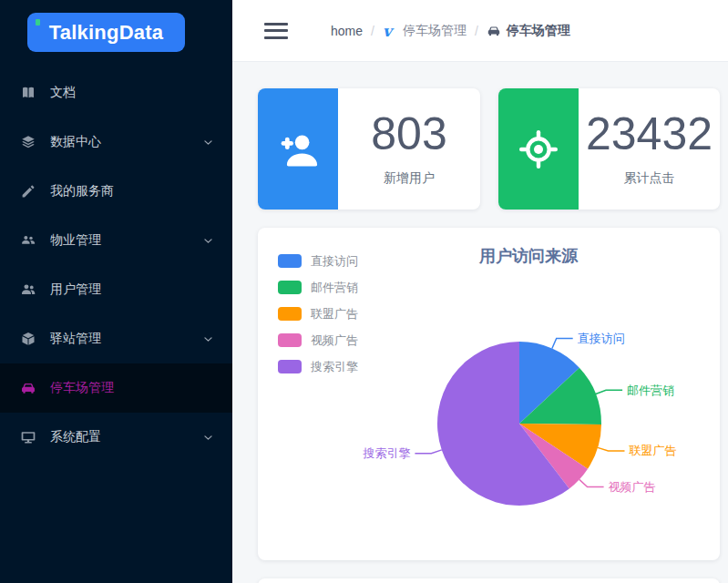 The height and width of the screenshot is (583, 728). Describe the element at coordinates (488, 581) in the screenshot. I see `next-card-partial` at that location.